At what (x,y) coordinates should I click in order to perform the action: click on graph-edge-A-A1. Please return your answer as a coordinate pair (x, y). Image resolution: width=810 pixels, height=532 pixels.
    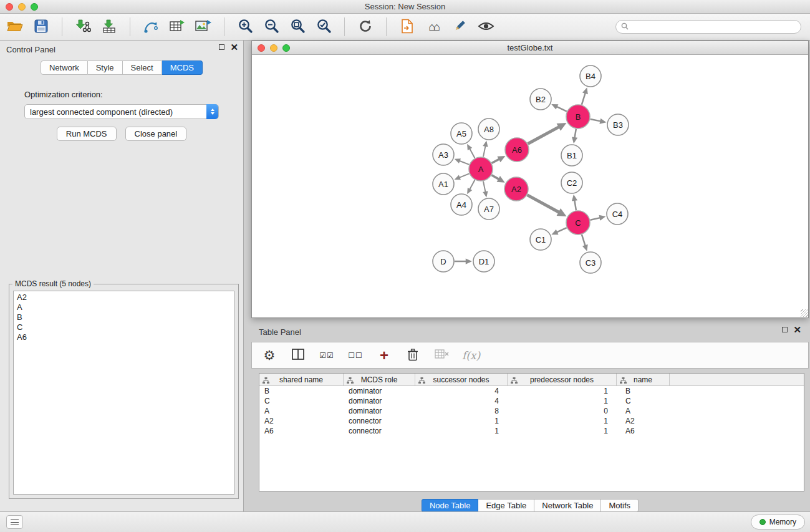
    Looking at the image, I should click on (464, 175).